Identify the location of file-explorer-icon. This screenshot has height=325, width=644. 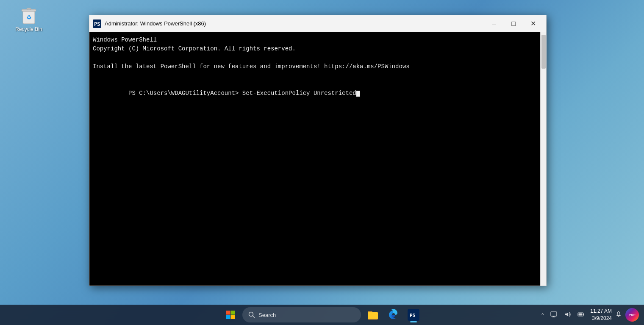
(373, 315).